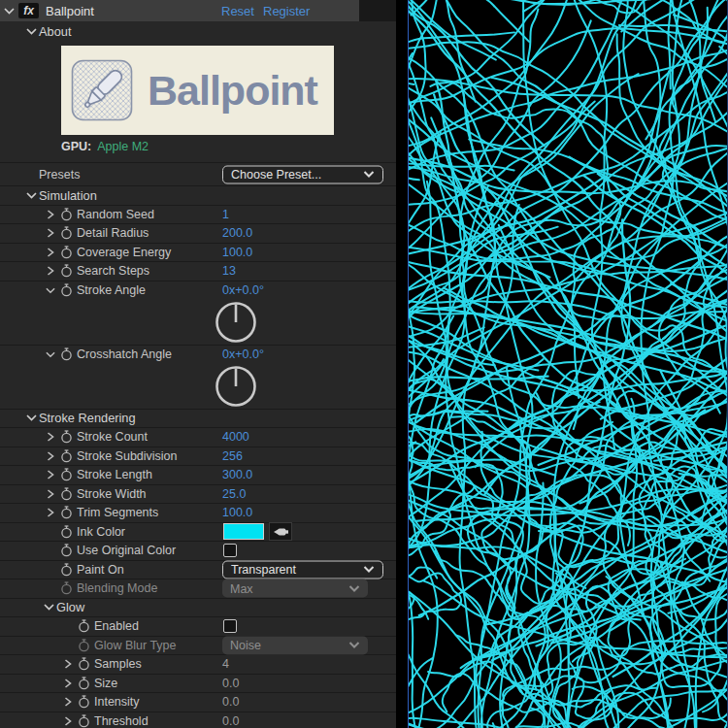 This screenshot has width=728, height=728. I want to click on param-row-glow-blur-type: Glow Blur Type Noise, so click(198, 646).